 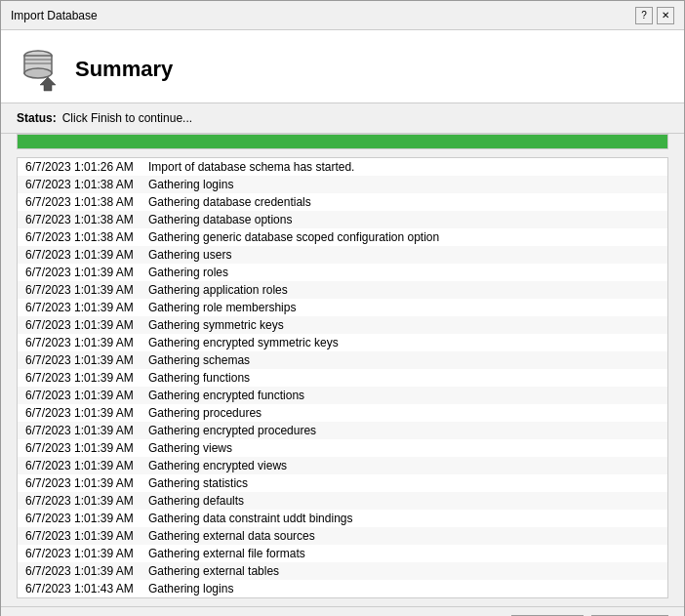 I want to click on status-bar: Status: Click Finish to continue..., so click(x=342, y=119).